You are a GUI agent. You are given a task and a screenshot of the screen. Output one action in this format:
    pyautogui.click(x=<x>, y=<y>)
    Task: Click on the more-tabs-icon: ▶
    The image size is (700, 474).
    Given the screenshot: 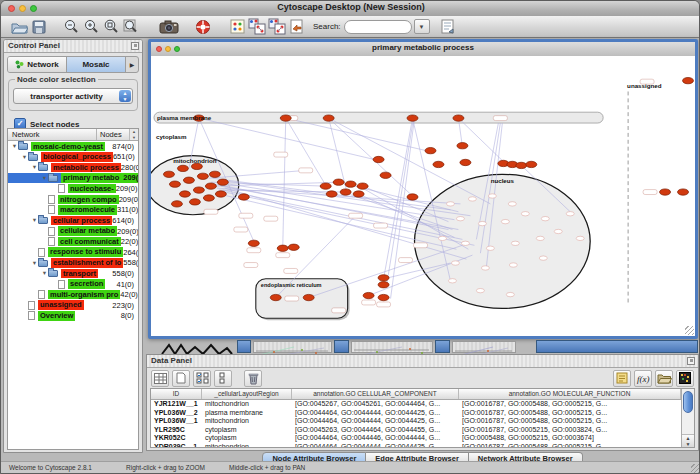 What is the action you would take?
    pyautogui.click(x=132, y=64)
    